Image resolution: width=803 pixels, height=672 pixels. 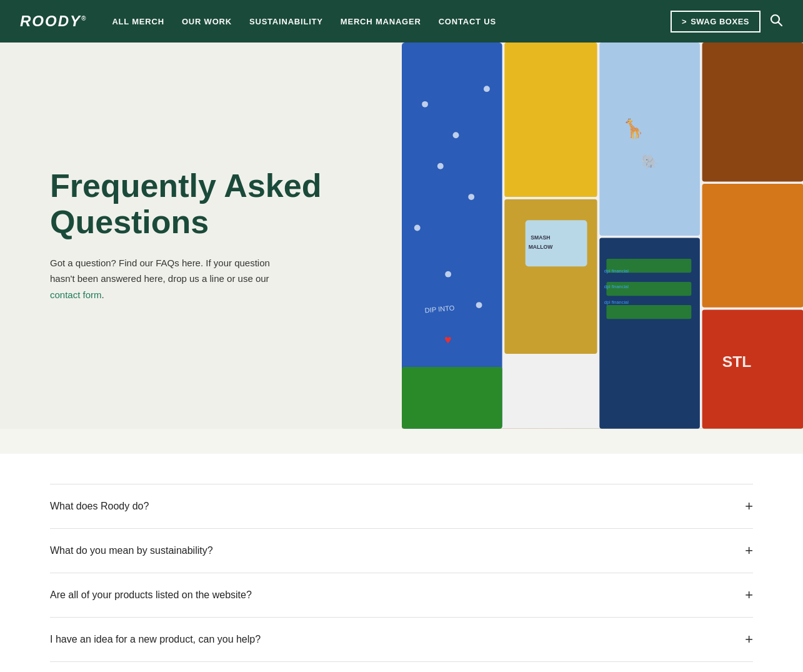 I want to click on faq-item-0: What does Roody do? +, so click(x=401, y=506).